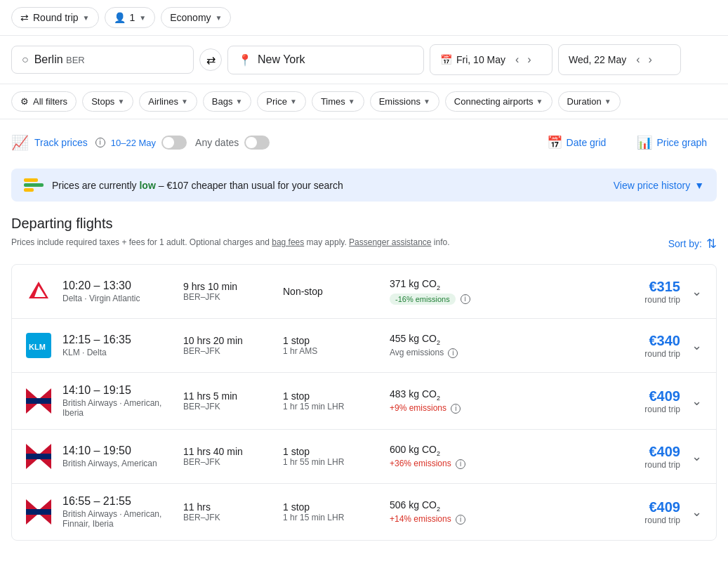 The width and height of the screenshot is (728, 573). Describe the element at coordinates (498, 101) in the screenshot. I see `connecting-airports-filter-button: Connecting airports ▼` at that location.